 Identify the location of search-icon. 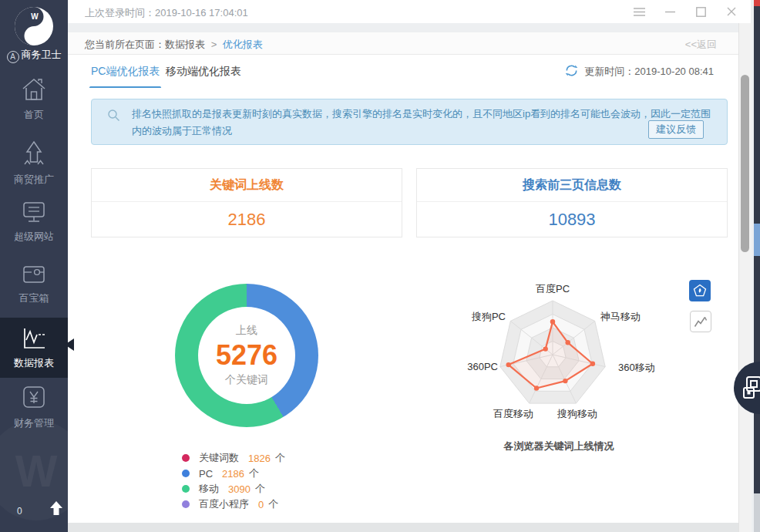
(114, 116).